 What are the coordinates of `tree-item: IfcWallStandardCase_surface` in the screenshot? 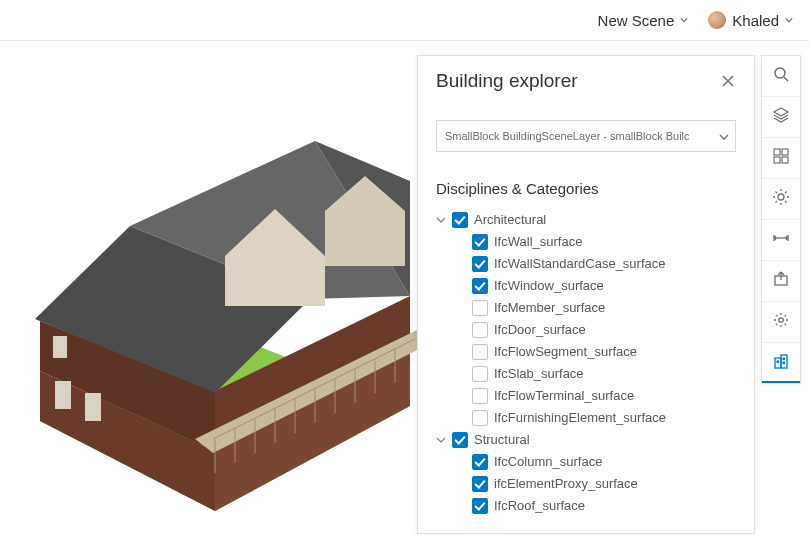 It's located at (586, 264).